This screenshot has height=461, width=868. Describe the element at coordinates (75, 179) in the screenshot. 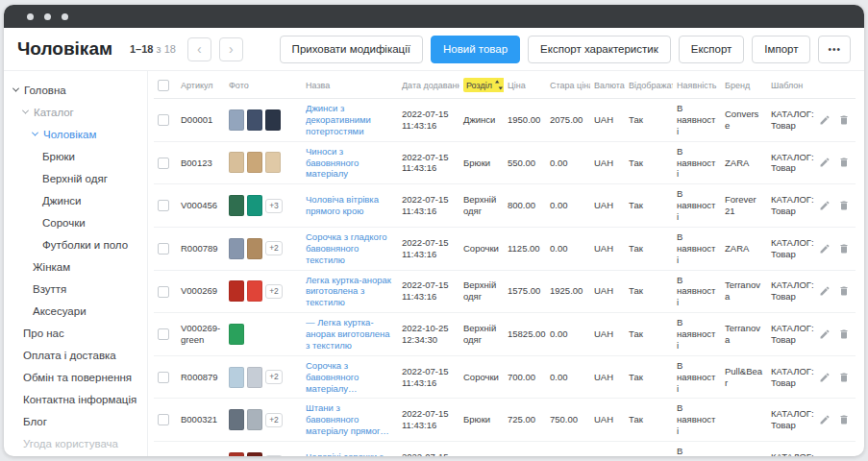

I see `sidebar-item-outerwear: Верхній одяг` at that location.